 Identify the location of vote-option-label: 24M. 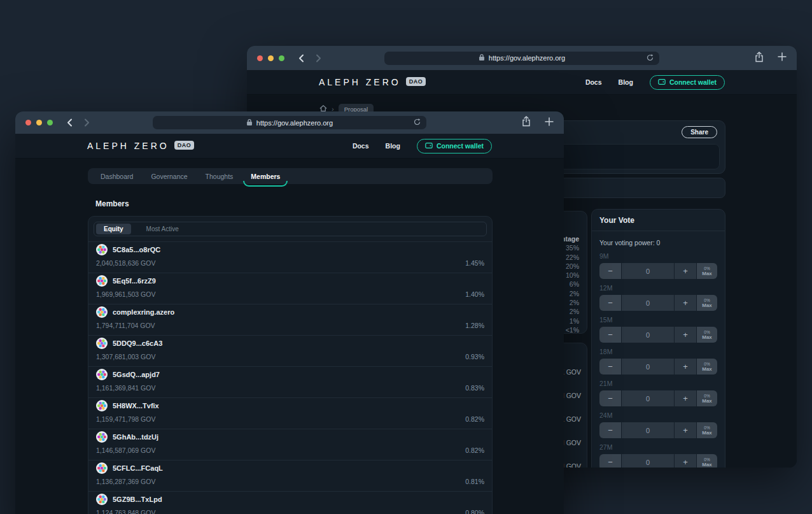
(658, 415).